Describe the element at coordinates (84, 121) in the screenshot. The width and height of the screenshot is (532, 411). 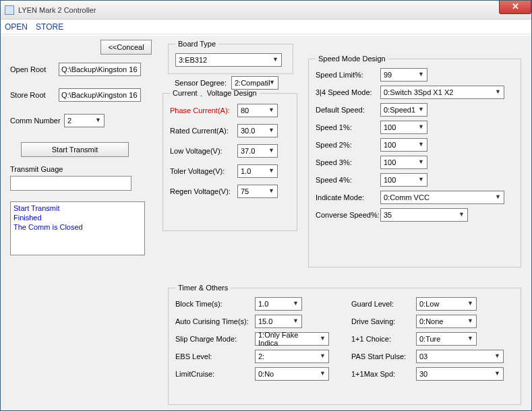
I see `comm-number-select: 2` at that location.